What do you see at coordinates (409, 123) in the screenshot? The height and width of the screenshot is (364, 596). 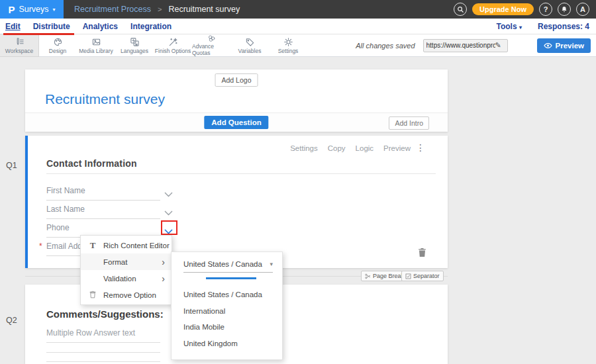 I see `add-intro-button: Add Intro` at bounding box center [409, 123].